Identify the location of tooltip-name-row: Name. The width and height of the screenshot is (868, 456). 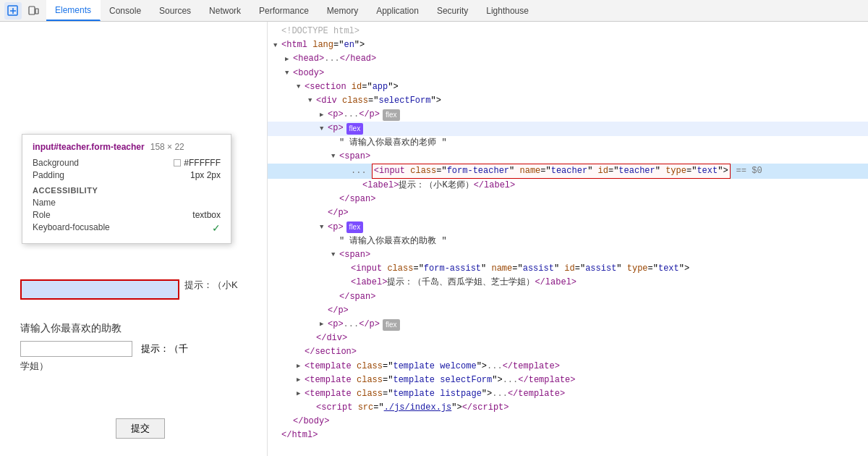
(127, 203).